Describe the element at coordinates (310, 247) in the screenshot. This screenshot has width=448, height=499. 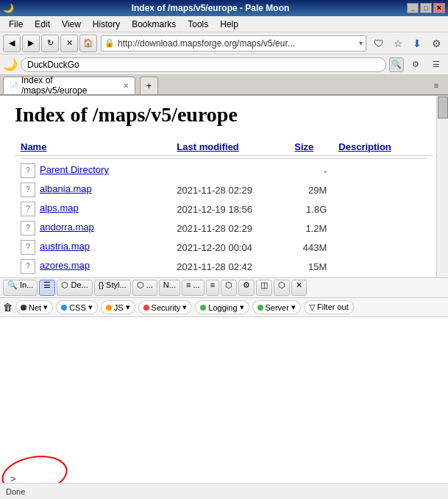
I see `file-size-cell: 443M` at that location.